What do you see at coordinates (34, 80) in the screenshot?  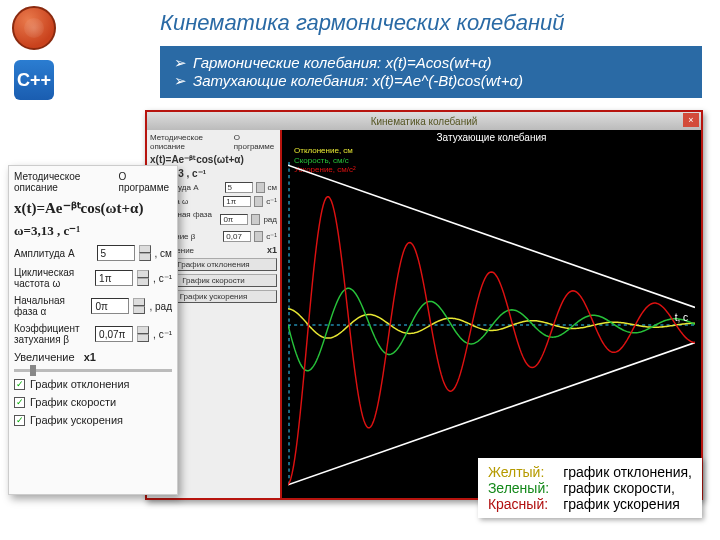 I see `cpp-logo-icon: C++` at bounding box center [34, 80].